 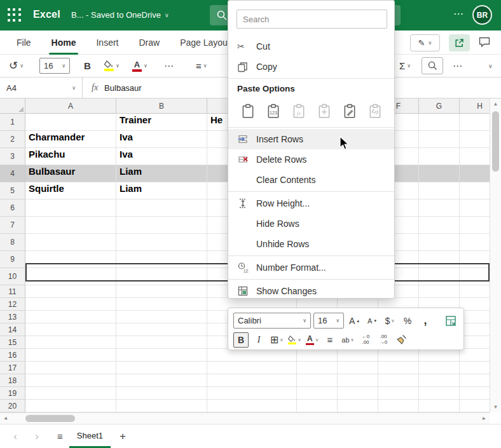 I want to click on next-sheet-icon: ›, so click(x=37, y=437).